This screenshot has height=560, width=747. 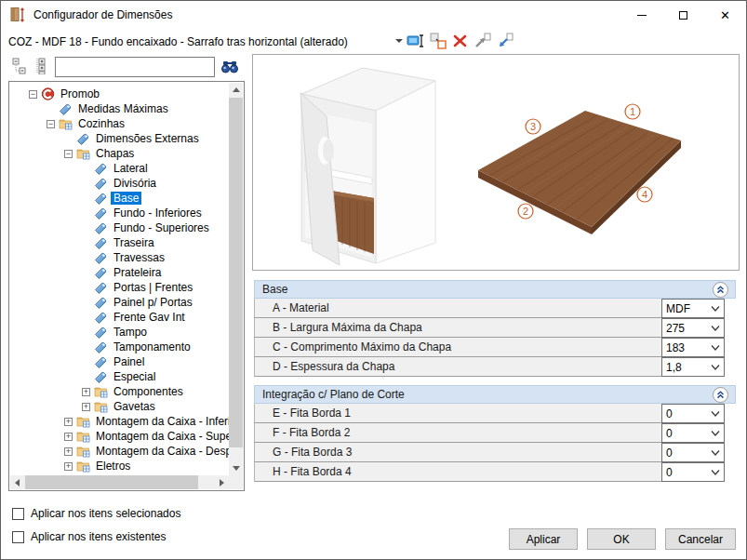 What do you see at coordinates (438, 41) in the screenshot?
I see `duplicate-icon` at bounding box center [438, 41].